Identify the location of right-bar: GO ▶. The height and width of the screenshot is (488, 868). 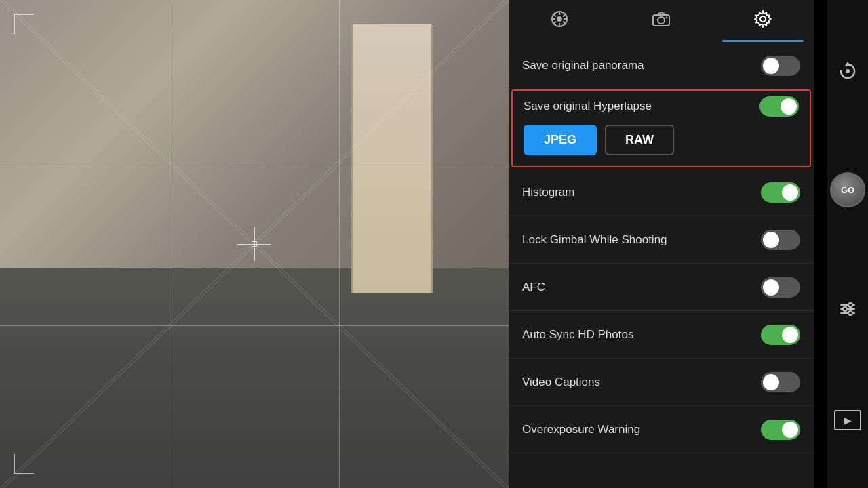
(848, 244).